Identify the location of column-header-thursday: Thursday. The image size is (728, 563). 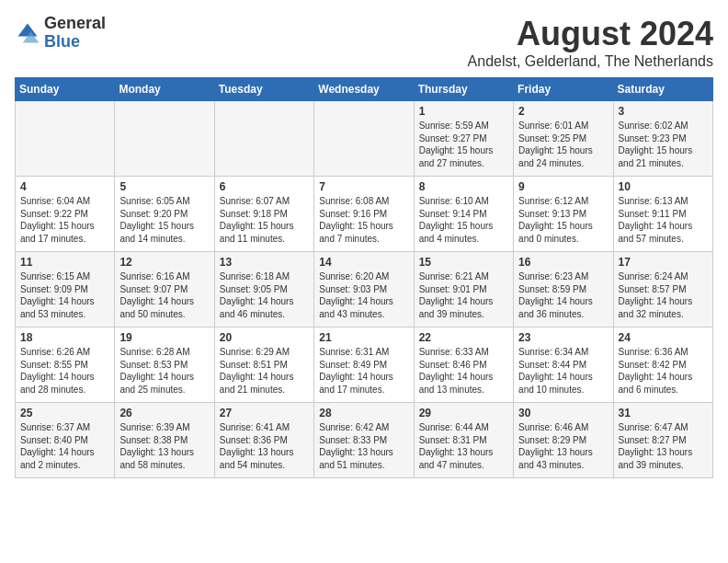
(463, 90).